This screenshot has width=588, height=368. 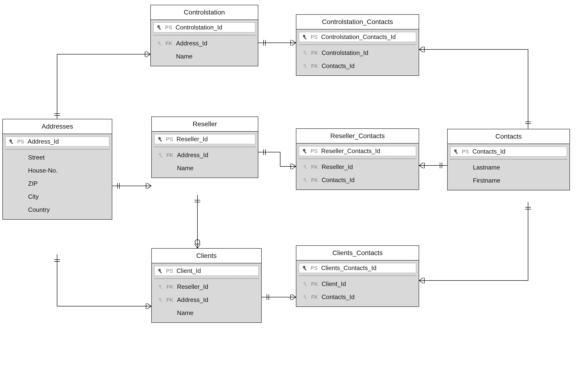 I want to click on column-name: Client_Id, so click(x=368, y=284).